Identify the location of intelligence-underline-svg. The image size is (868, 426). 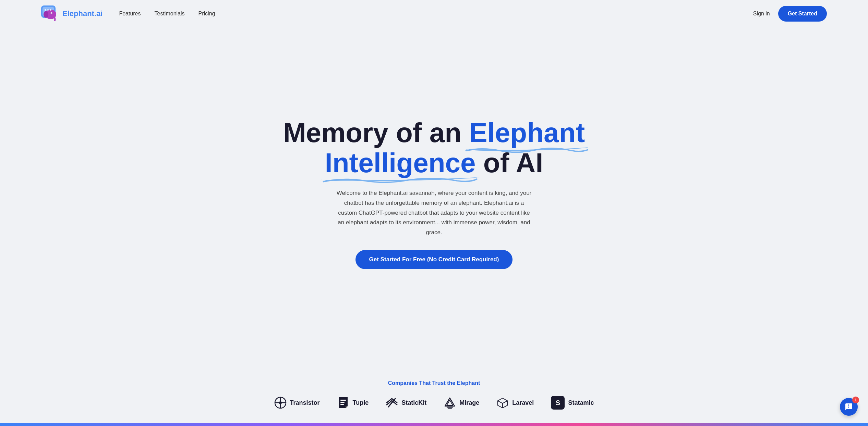
(400, 180).